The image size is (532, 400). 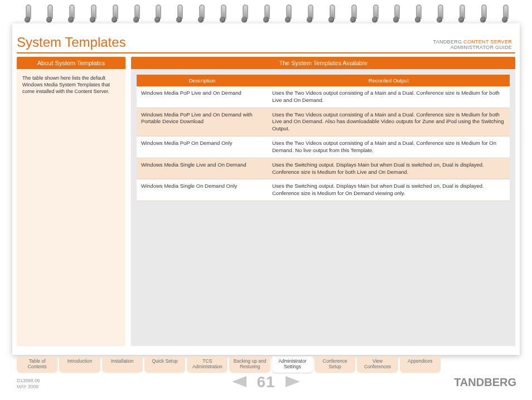 What do you see at coordinates (266, 61) in the screenshot?
I see `section-tabs: About System Templates The System Templa…` at bounding box center [266, 61].